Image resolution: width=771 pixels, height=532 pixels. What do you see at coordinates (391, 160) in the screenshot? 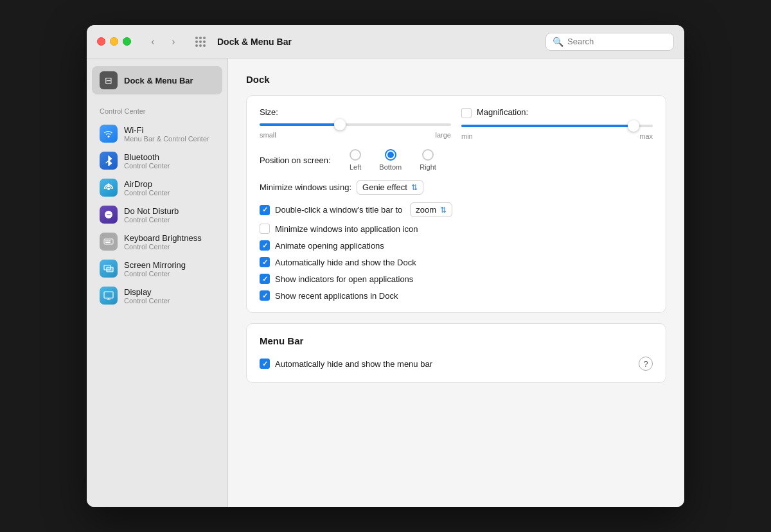
I see `position-bottom: Bottom` at bounding box center [391, 160].